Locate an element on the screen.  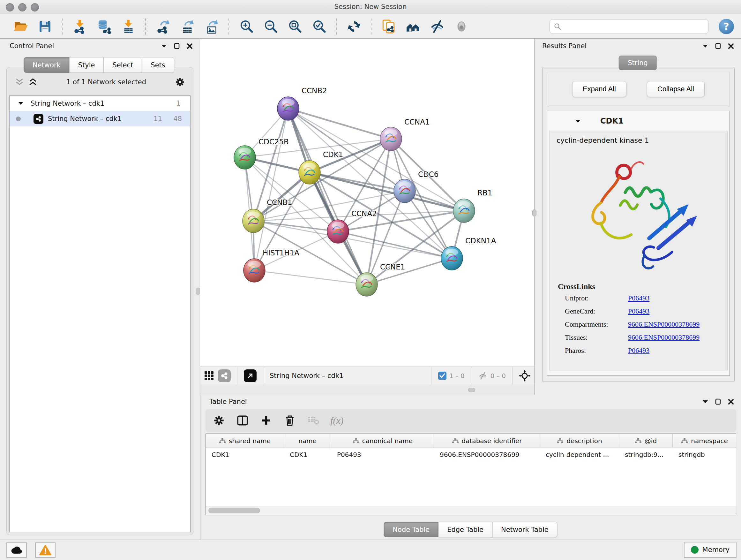
open-in-new-window-icon is located at coordinates (250, 376).